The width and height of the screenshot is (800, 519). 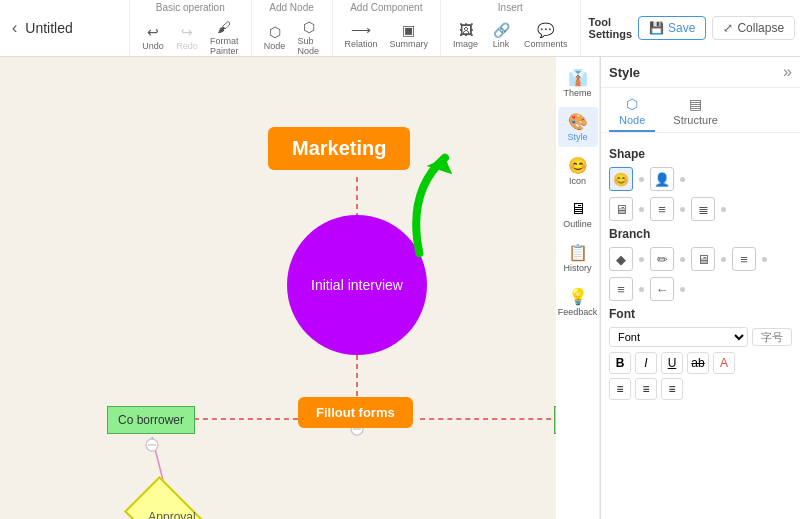 I want to click on outline-button: 🖥 Outline, so click(x=578, y=214).